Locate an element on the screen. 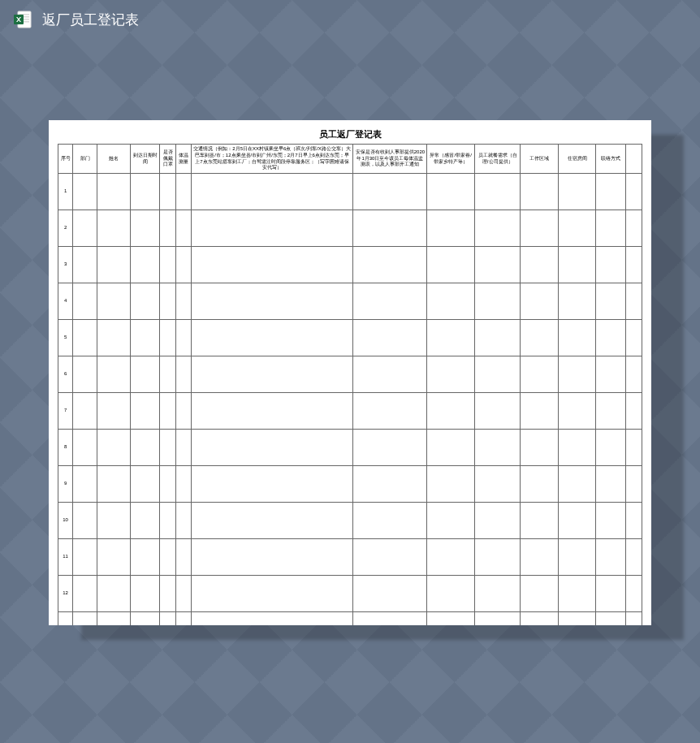 This screenshot has height=743, width=700. table-row: 1 is located at coordinates (351, 192).